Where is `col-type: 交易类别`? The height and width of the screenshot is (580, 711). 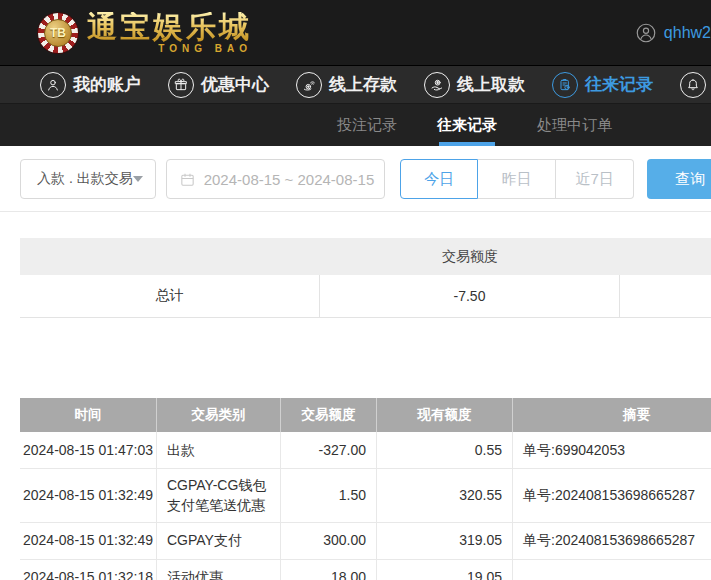
col-type: 交易类别 is located at coordinates (219, 415).